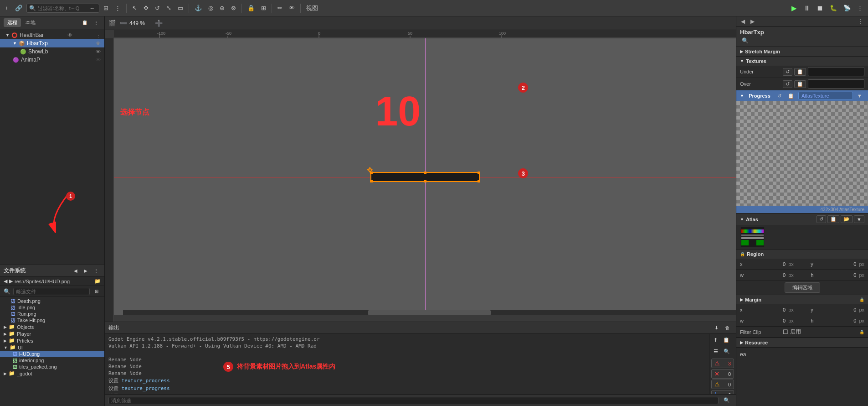 This screenshot has height=406, width=868. Describe the element at coordinates (847, 8) in the screenshot. I see `remote-debug-btn: 📡` at that location.